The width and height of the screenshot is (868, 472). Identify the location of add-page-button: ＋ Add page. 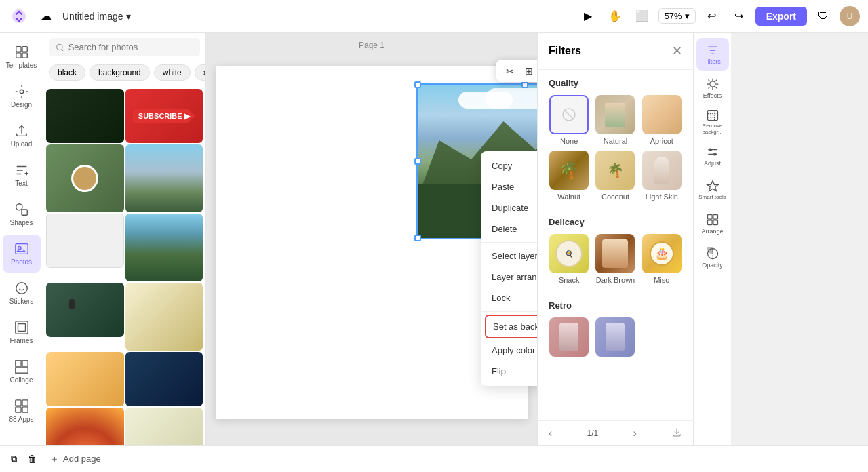
(76, 459).